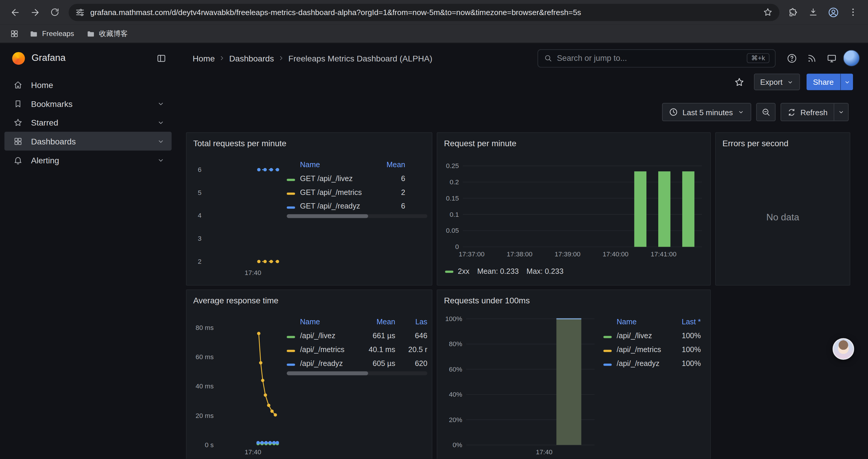 The width and height of the screenshot is (868, 459). Describe the element at coordinates (52, 34) in the screenshot. I see `bookmark-freeleaps: Freeleaps` at that location.